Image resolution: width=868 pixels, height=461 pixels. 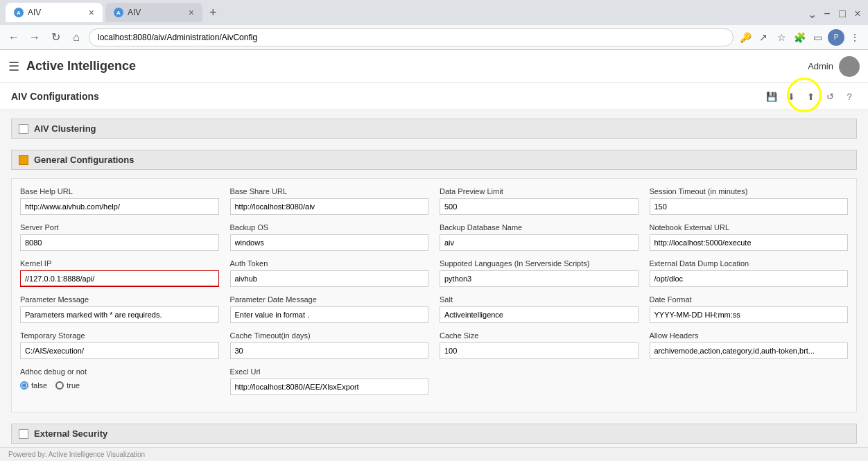 I want to click on radio-true-btn, so click(x=60, y=385).